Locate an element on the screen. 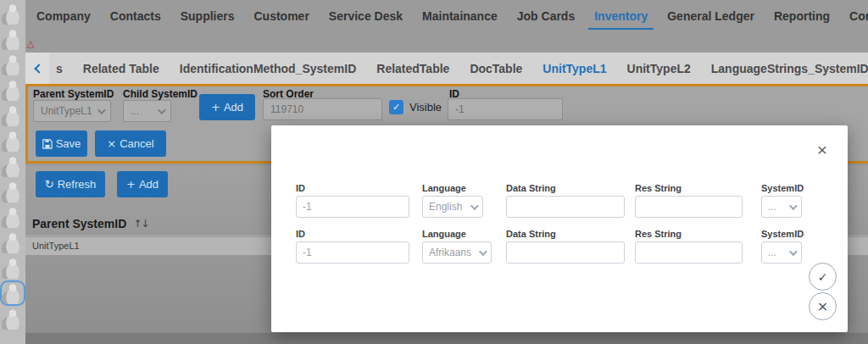 The width and height of the screenshot is (868, 344). nav-item-communication: Communication is located at coordinates (859, 16).